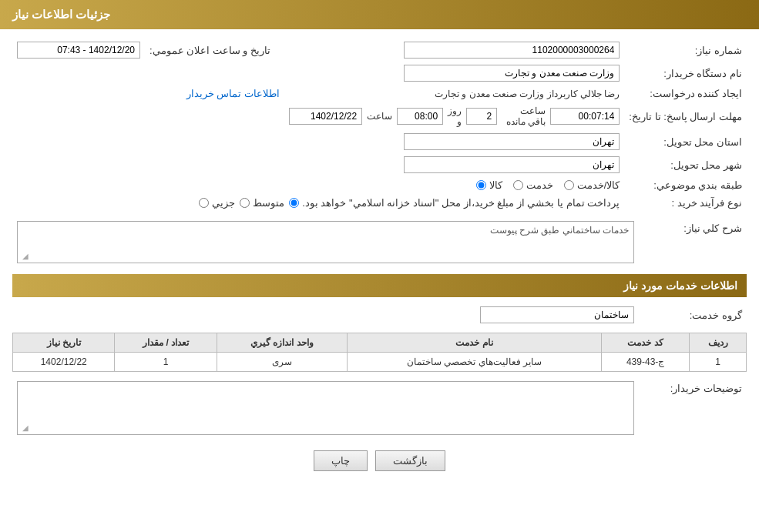  Describe the element at coordinates (420, 116) in the screenshot. I see `time-input` at that location.